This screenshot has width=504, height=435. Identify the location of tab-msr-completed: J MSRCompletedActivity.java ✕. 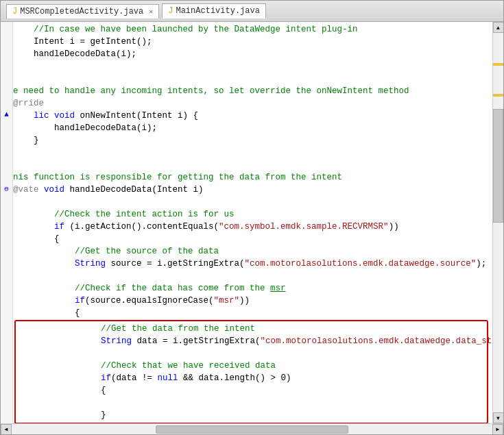
(82, 11).